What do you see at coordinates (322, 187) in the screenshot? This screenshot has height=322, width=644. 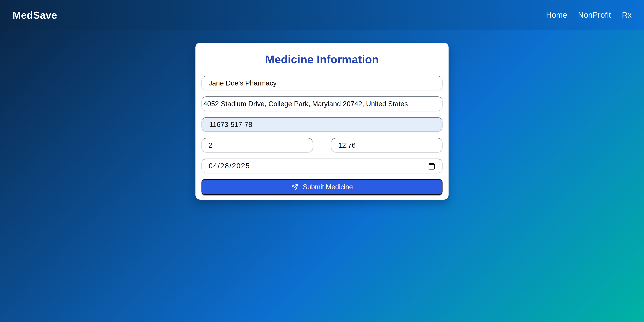 I see `submit-medicine-button: Submit Medicine` at bounding box center [322, 187].